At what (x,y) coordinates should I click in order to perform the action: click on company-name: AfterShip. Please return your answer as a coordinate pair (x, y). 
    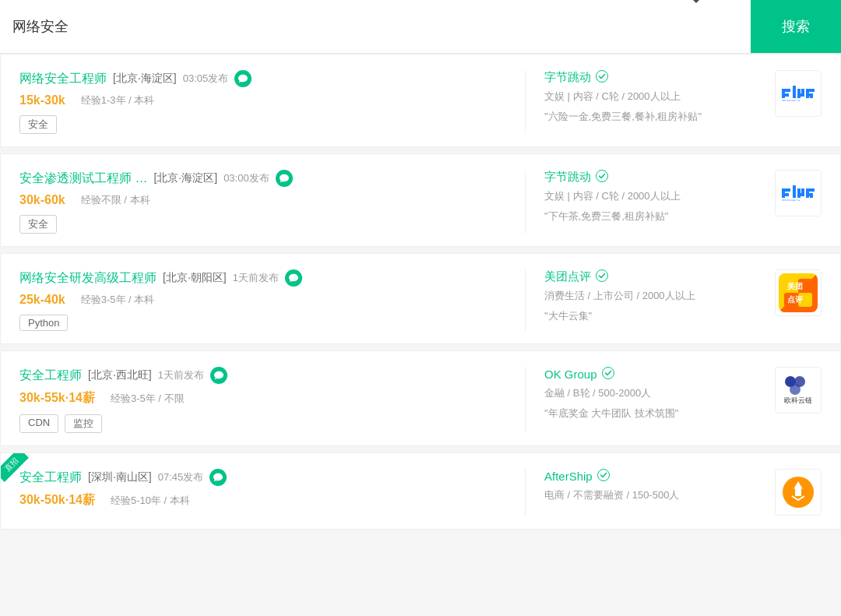
    Looking at the image, I should click on (568, 477).